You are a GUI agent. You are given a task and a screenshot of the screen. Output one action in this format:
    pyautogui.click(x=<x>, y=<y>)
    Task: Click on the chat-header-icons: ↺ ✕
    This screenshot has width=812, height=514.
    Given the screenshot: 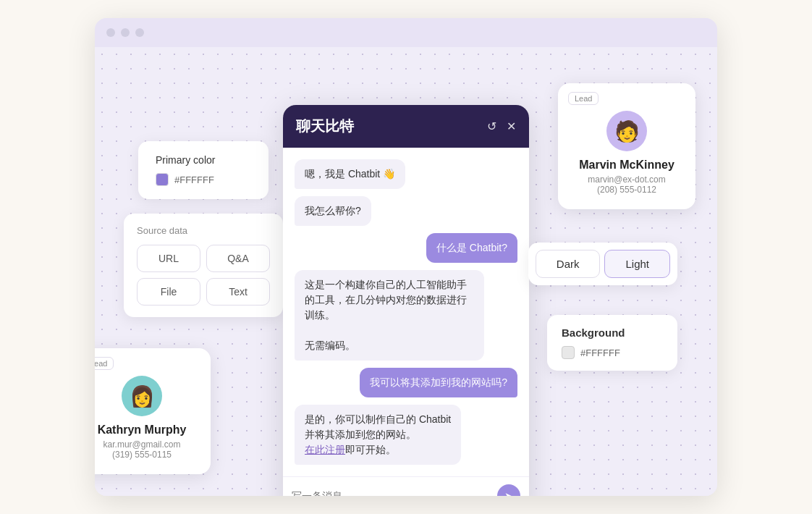 What is the action you would take?
    pyautogui.click(x=502, y=126)
    